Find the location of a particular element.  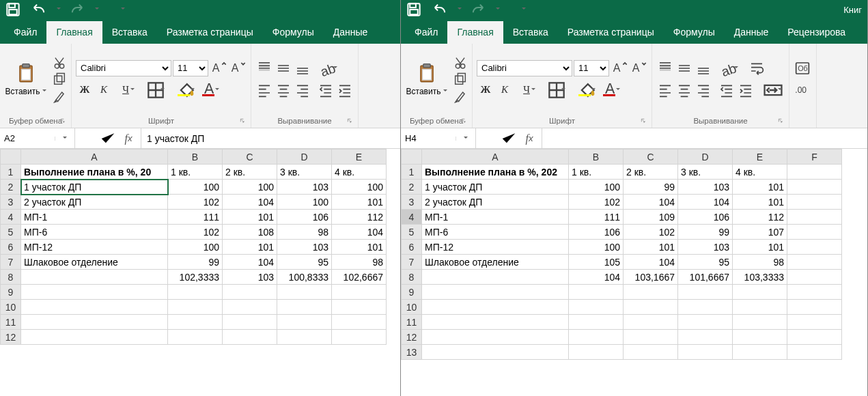

tab-formulas: Формулы is located at coordinates (294, 33).